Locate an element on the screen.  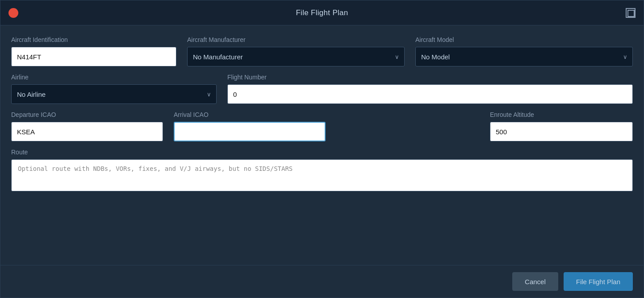
aircraft-manufacturer-wrapper: No Manufacturer ∨ is located at coordinates (296, 57).